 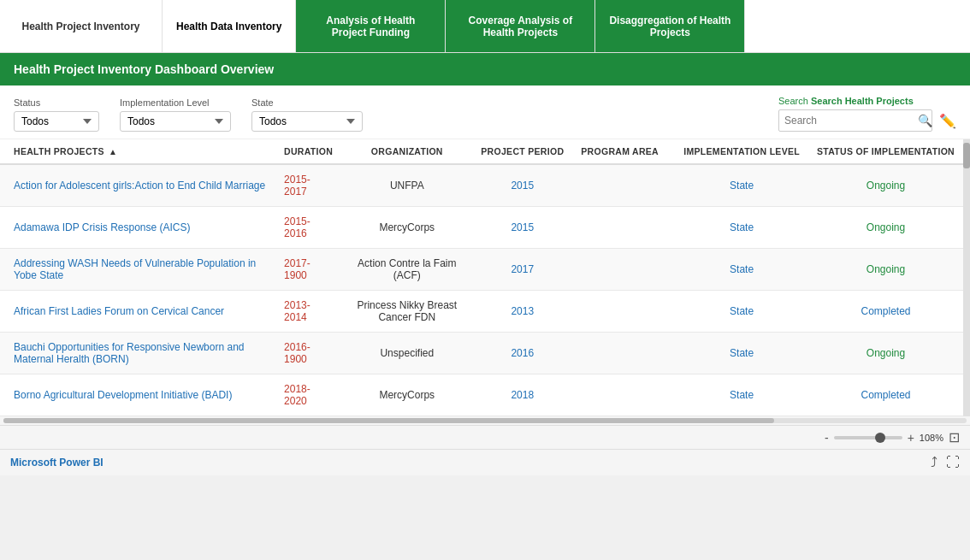 What do you see at coordinates (308, 270) in the screenshot?
I see `cell-duration: 2017-1900` at bounding box center [308, 270].